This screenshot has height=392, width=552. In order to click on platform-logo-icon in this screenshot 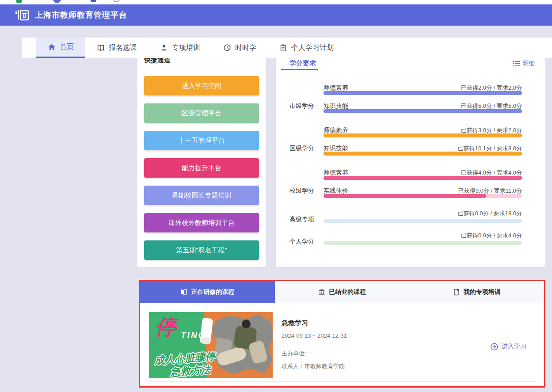, I will do `click(22, 15)`.